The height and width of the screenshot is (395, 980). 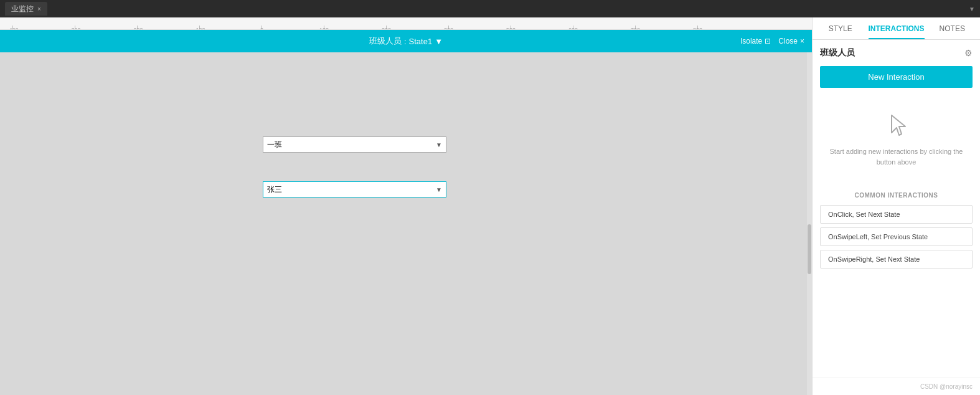 What do you see at coordinates (439, 145) in the screenshot?
I see `dropdown1-arrow-icon: ▼` at bounding box center [439, 145].